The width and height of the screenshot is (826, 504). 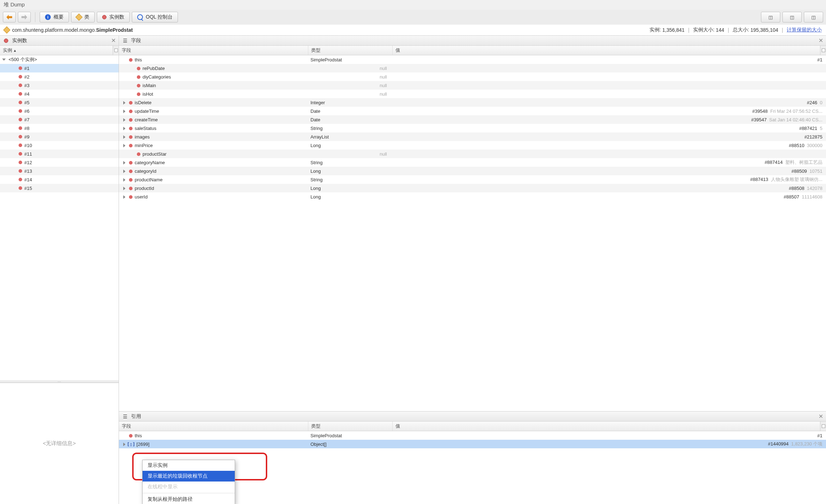 What do you see at coordinates (472, 444) in the screenshot?
I see `ref-row: [▯] [2699]Object[]#1440994 1,823,230 个项` at bounding box center [472, 444].